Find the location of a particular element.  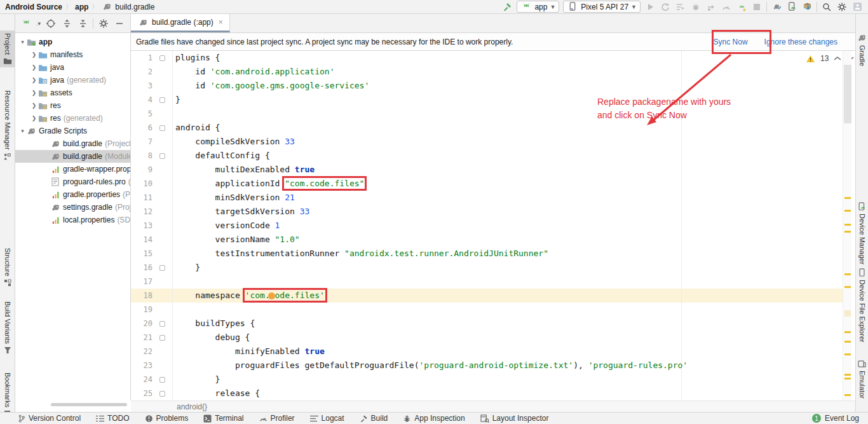

statusbar-profiler: Profiler is located at coordinates (277, 418).